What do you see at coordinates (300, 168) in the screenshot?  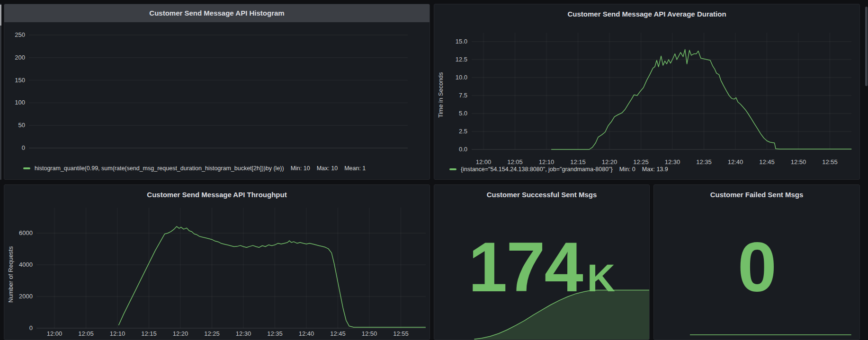 I see `legend-min: Min: 10` at bounding box center [300, 168].